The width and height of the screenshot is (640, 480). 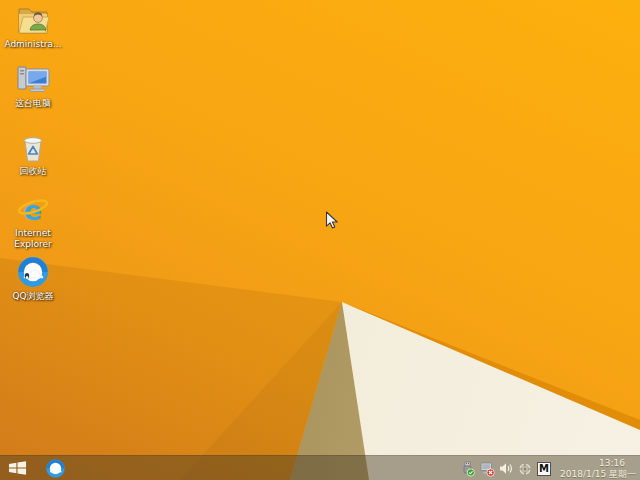 I want to click on desktop-icon-internet-explorer: e InternetExplorer, so click(x=33, y=222).